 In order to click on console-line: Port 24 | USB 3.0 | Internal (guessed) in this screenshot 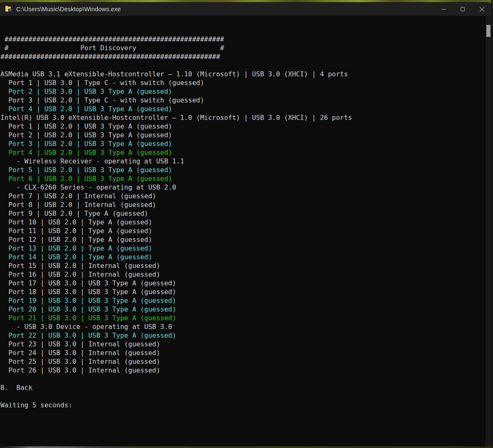, I will do `click(243, 353)`.